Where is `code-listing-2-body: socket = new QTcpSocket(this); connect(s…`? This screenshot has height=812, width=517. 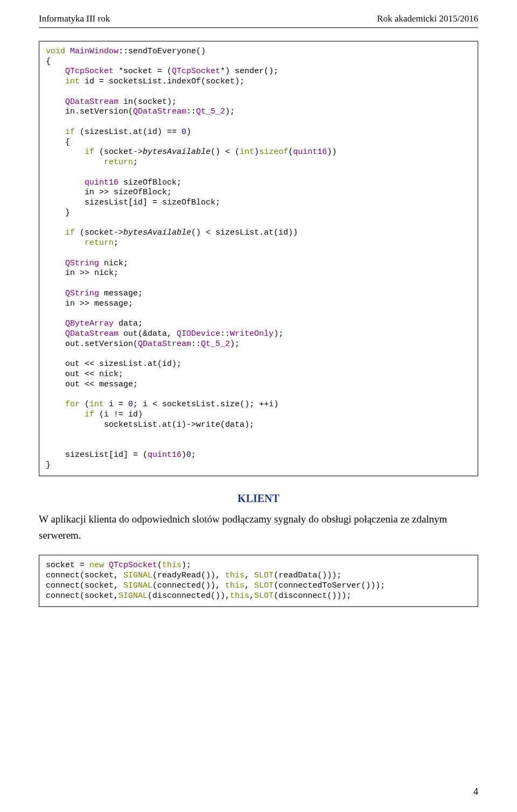 code-listing-2-body: socket = new QTcpSocket(this); connect(s… is located at coordinates (258, 581).